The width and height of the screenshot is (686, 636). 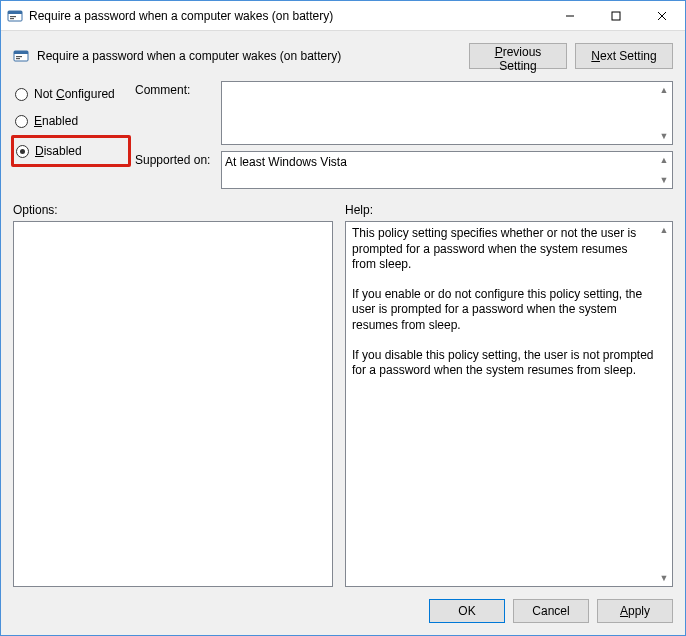 What do you see at coordinates (518, 56) in the screenshot?
I see `previous-setting-button: Previous Setting` at bounding box center [518, 56].